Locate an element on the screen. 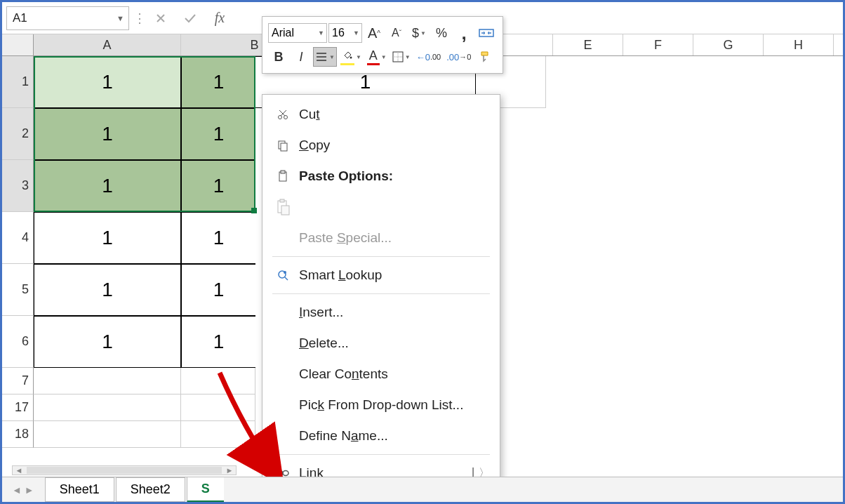 Image resolution: width=845 pixels, height=504 pixels. cell-B4-partial: 1 is located at coordinates (218, 238).